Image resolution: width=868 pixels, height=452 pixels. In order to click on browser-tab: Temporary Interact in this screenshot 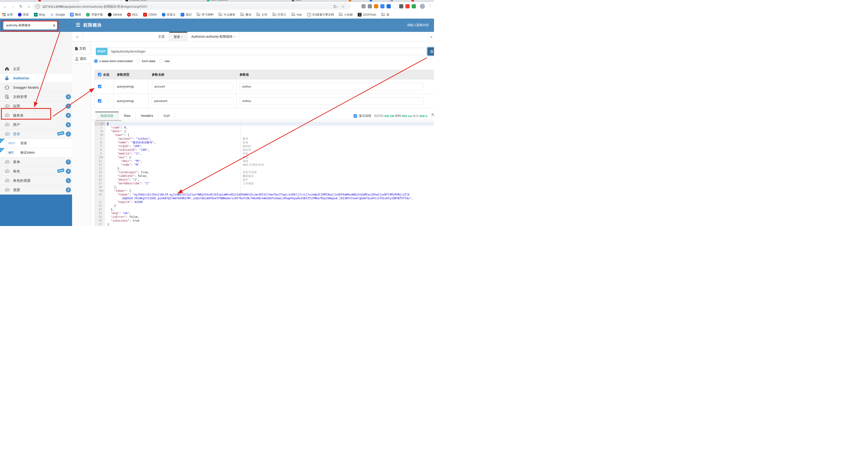, I will do `click(136, 1)`.